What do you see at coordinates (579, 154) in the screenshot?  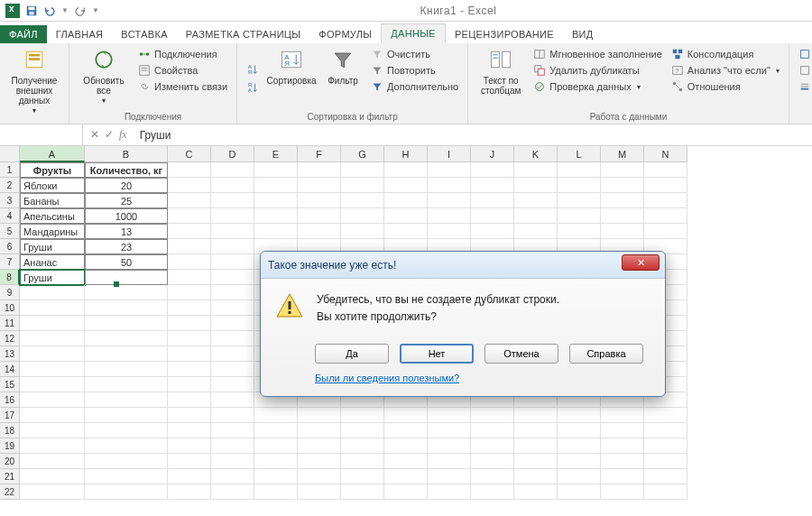 I see `column-header: L` at bounding box center [579, 154].